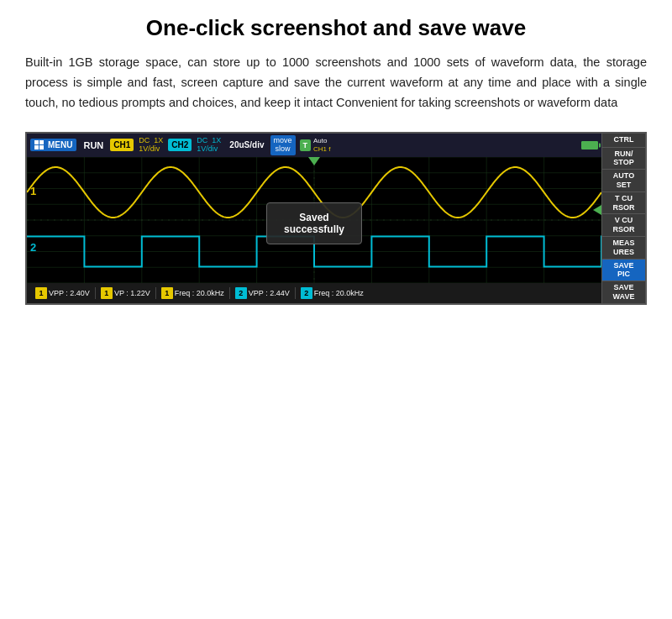 The width and height of the screenshot is (672, 619). I want to click on time-div: 20uS/div, so click(247, 144).